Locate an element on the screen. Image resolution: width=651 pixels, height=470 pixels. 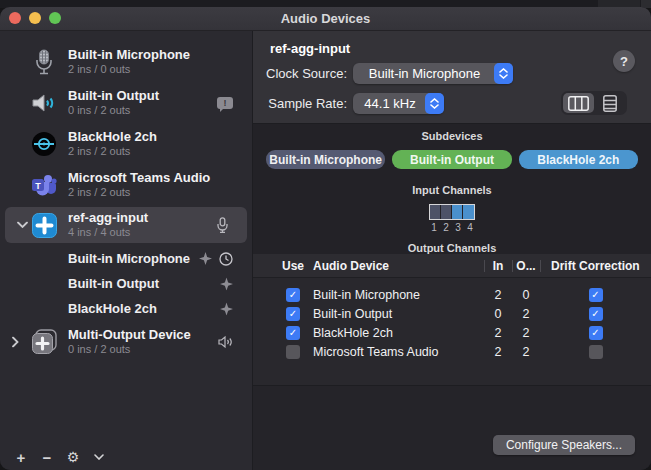
subdevice-pill-built-in-output: Built-in Output is located at coordinates (452, 160).